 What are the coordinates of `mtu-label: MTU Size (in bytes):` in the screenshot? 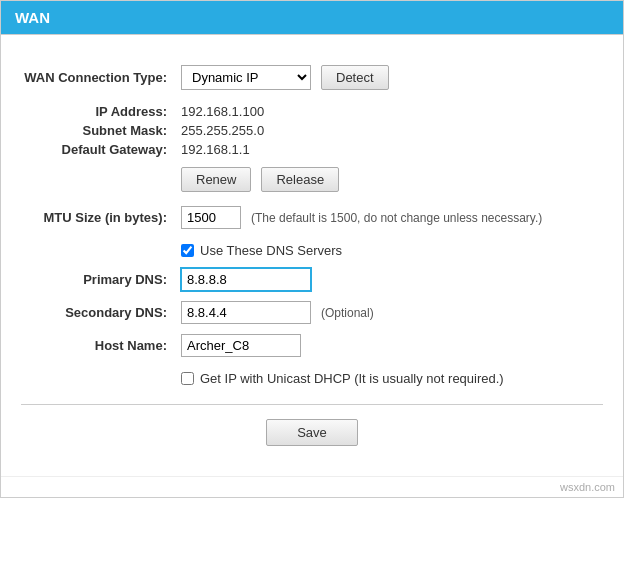 It's located at (101, 218).